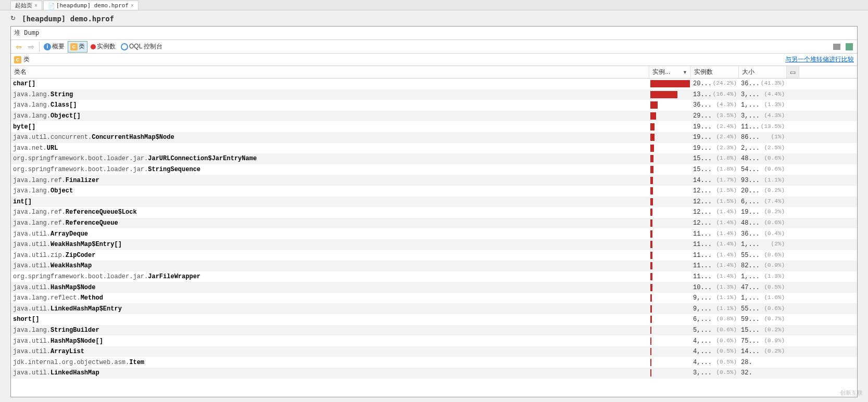 The width and height of the screenshot is (868, 402). I want to click on toolbar-label: OQL 控制台, so click(146, 47).